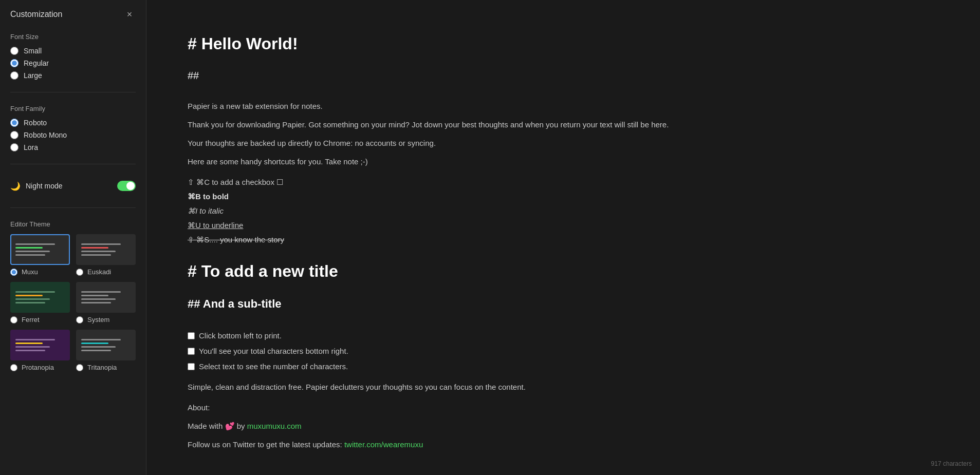 This screenshot has width=980, height=475. Describe the element at coordinates (563, 426) in the screenshot. I see `made-with-line: Made with 💕 by muxumuxu.com` at that location.